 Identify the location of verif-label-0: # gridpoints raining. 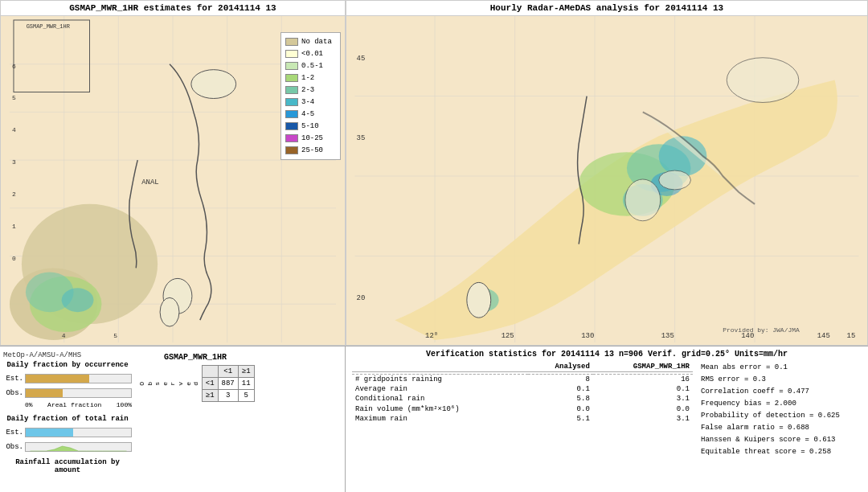
(440, 379).